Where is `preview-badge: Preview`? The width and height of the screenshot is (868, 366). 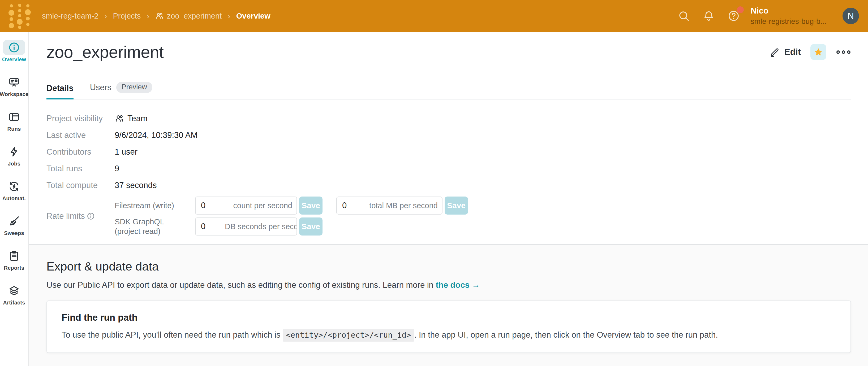 preview-badge: Preview is located at coordinates (134, 88).